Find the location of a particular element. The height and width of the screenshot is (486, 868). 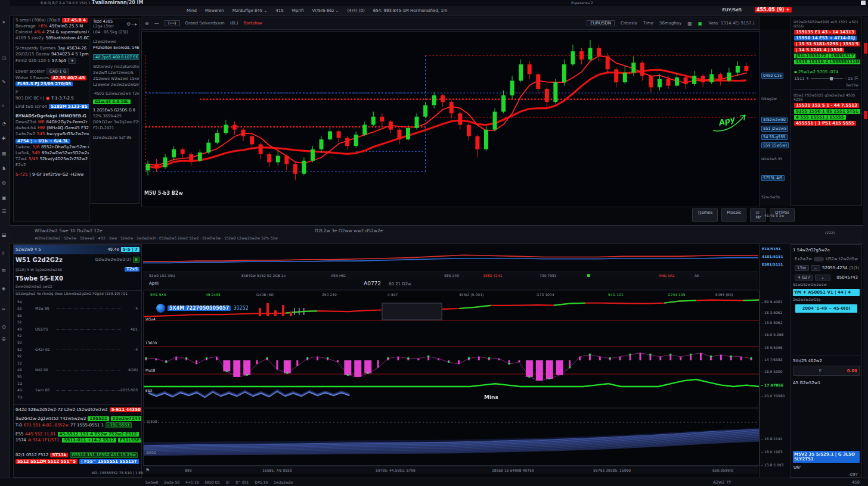

menu-item-2: Mzrduffge 845 ⌄ is located at coordinates (250, 11).